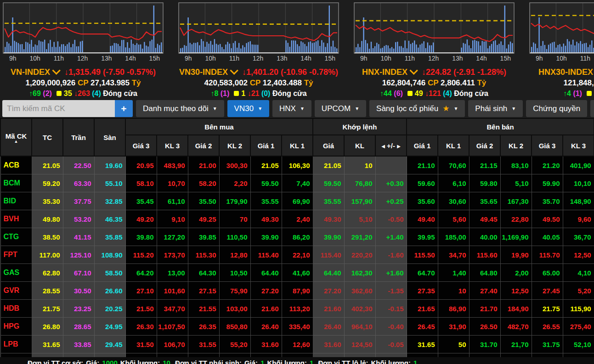 The height and width of the screenshot is (364, 594). I want to click on buy-vol-cell: 7,40, so click(297, 184).